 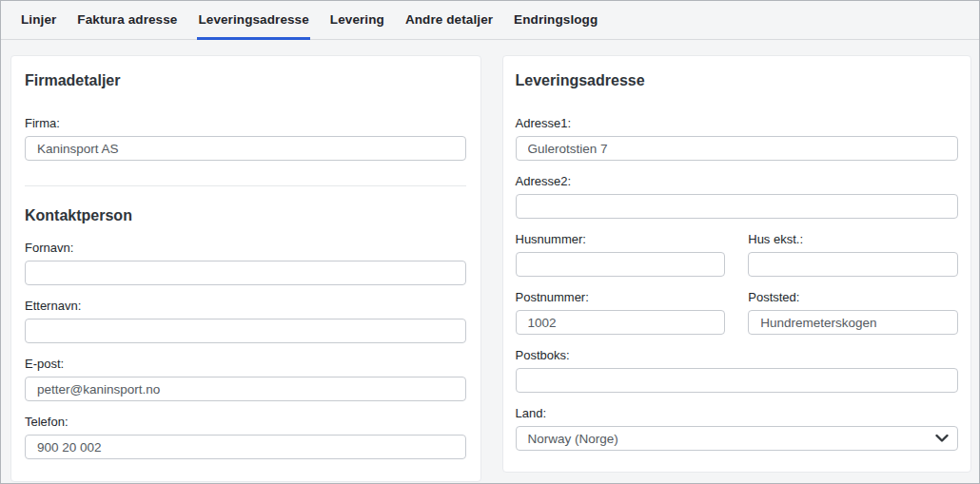 What do you see at coordinates (737, 124) in the screenshot?
I see `adresse1-label: Adresse1:` at bounding box center [737, 124].